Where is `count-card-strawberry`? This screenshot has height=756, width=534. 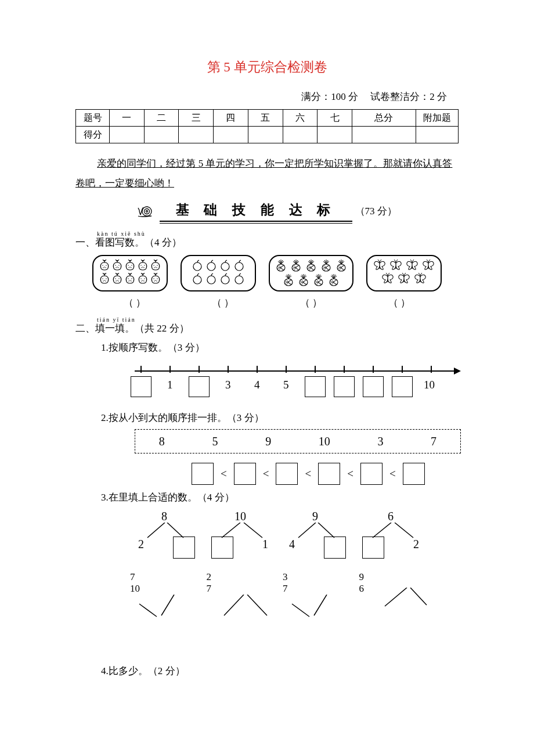 count-card-strawberry is located at coordinates (130, 273).